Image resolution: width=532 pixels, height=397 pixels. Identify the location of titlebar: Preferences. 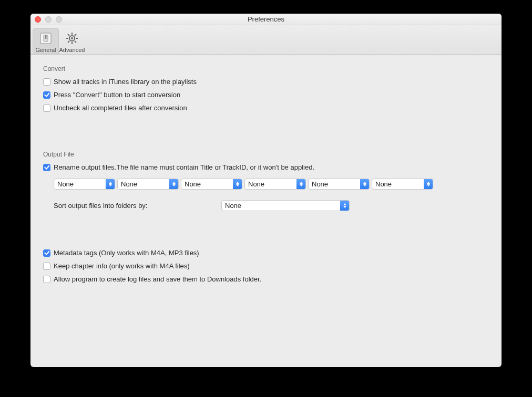
(266, 19).